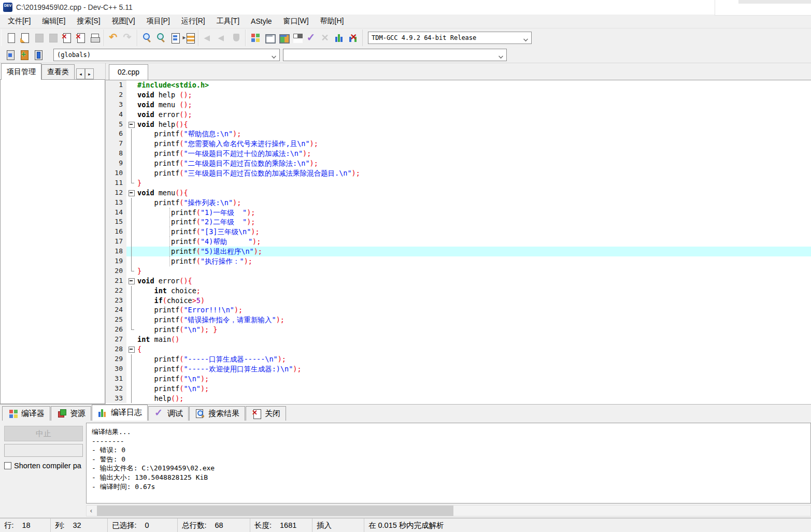 Image resolution: width=811 pixels, height=532 pixels. Describe the element at coordinates (175, 38) in the screenshot. I see `replace-icon` at that location.